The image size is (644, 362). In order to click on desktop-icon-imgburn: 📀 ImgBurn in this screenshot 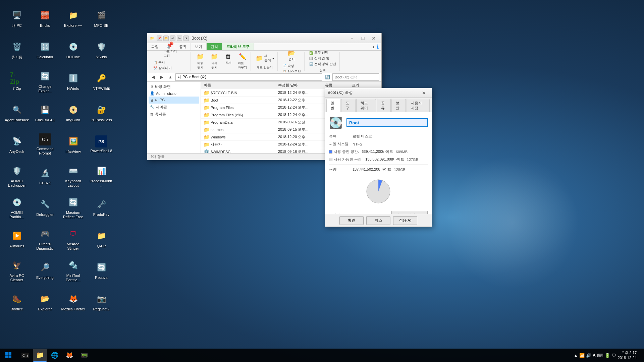, I will do `click(73, 113)`.